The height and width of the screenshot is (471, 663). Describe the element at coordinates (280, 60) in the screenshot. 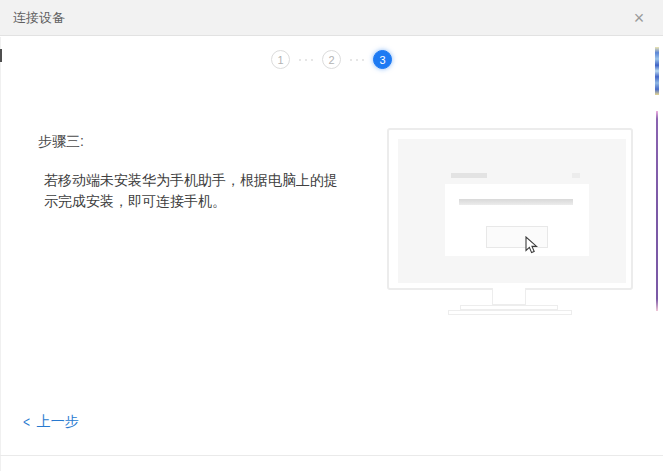

I see `step-1-indicator: 1` at that location.